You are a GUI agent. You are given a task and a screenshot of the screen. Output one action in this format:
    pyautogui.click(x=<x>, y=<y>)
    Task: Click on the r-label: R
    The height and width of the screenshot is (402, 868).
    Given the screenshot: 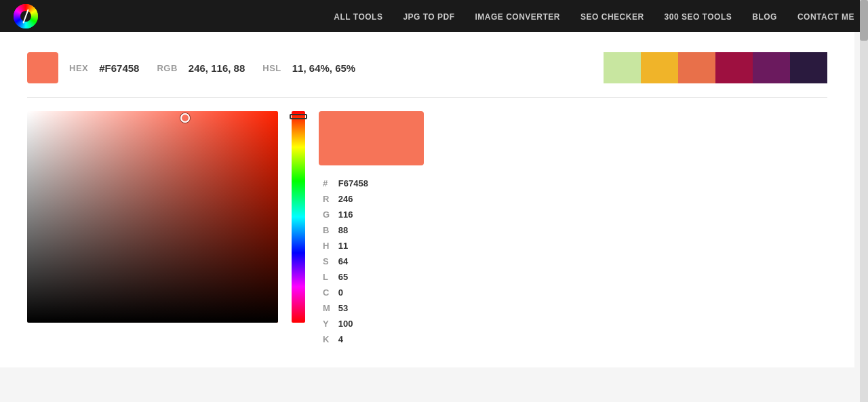 What is the action you would take?
    pyautogui.click(x=327, y=199)
    